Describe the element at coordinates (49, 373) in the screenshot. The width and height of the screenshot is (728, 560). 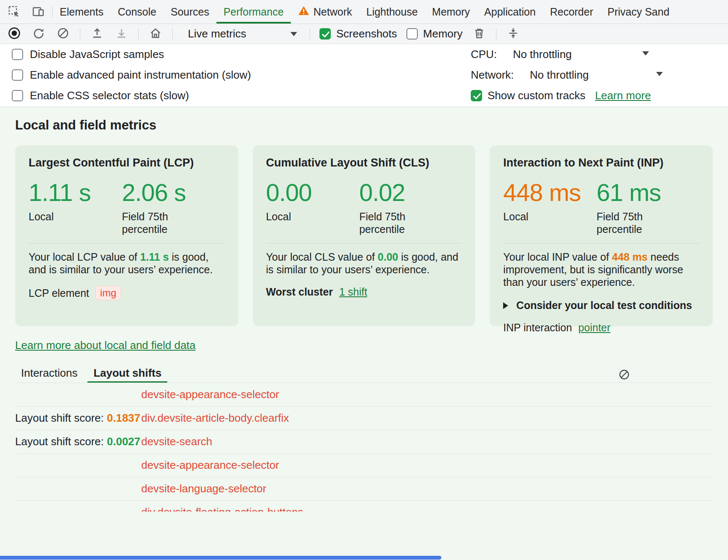
I see `tab-interactions: Interactions` at that location.